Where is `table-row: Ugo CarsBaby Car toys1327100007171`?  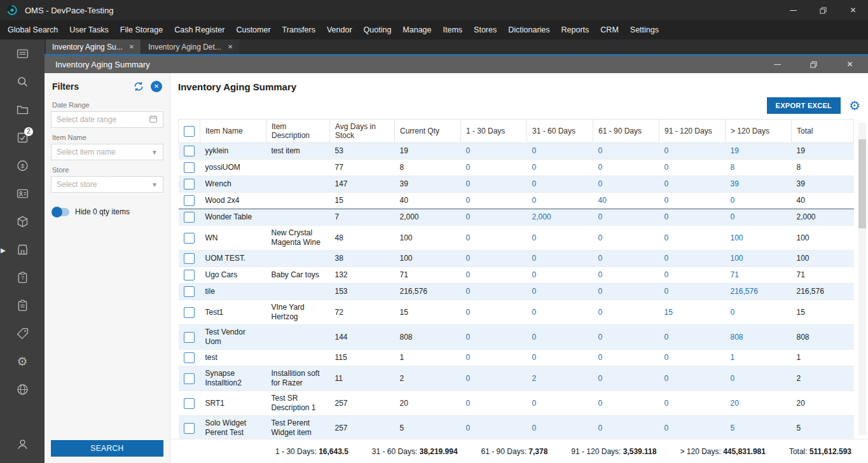
table-row: Ugo CarsBaby Car toys1327100007171 is located at coordinates (516, 275).